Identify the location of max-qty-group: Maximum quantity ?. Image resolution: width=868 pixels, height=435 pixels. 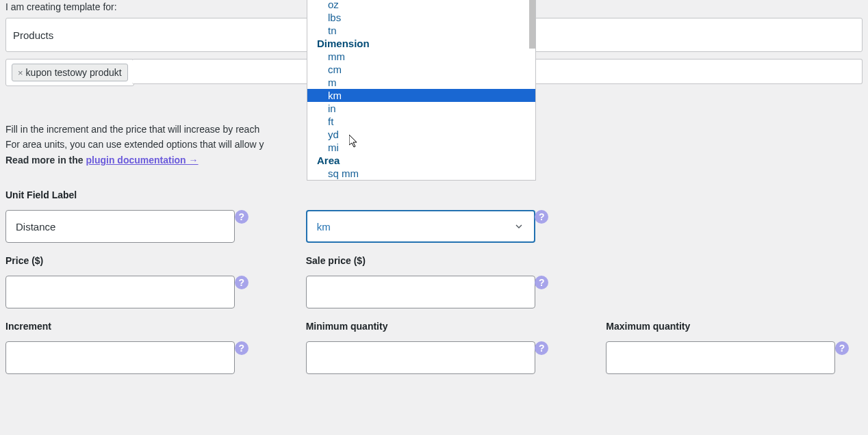
(734, 347).